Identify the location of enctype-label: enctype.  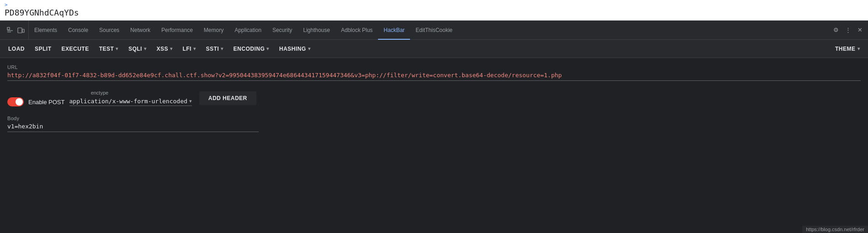
(100, 93).